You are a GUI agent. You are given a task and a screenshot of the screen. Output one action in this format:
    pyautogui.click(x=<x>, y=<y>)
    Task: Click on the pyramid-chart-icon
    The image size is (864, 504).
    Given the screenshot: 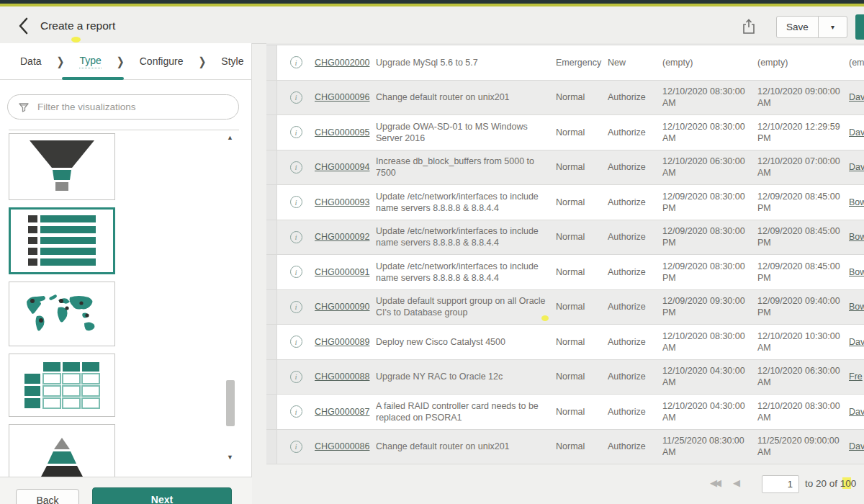 What is the action you would take?
    pyautogui.click(x=62, y=456)
    